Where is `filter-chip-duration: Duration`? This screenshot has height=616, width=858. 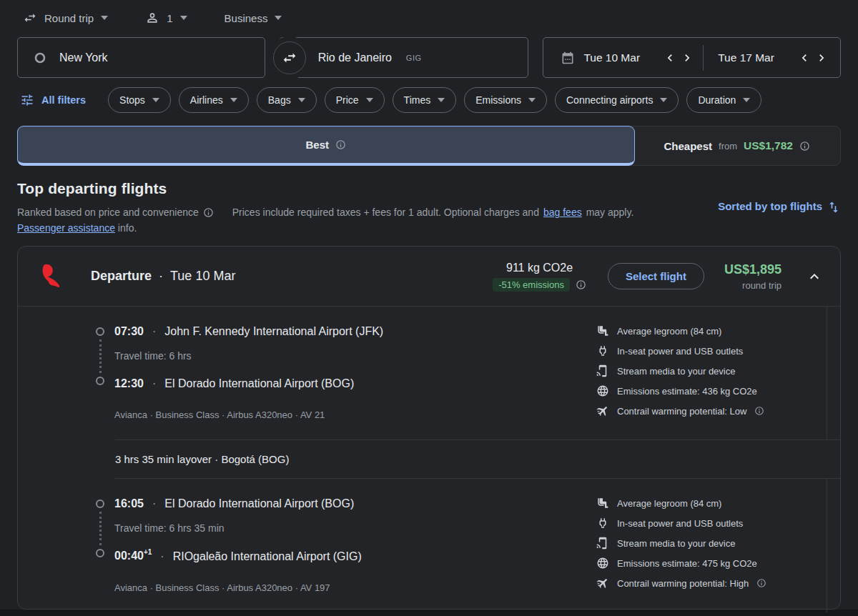
filter-chip-duration: Duration is located at coordinates (724, 100).